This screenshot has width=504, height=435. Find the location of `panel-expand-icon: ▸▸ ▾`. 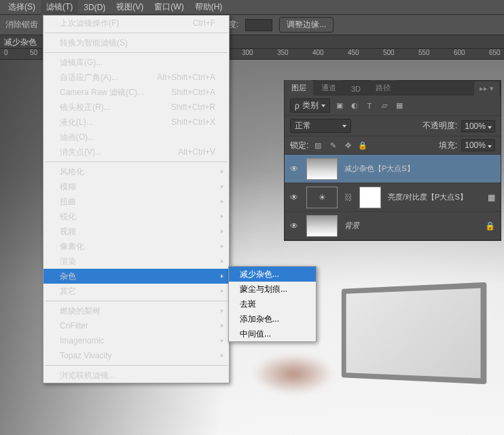

panel-expand-icon: ▸▸ ▾ is located at coordinates (486, 88).